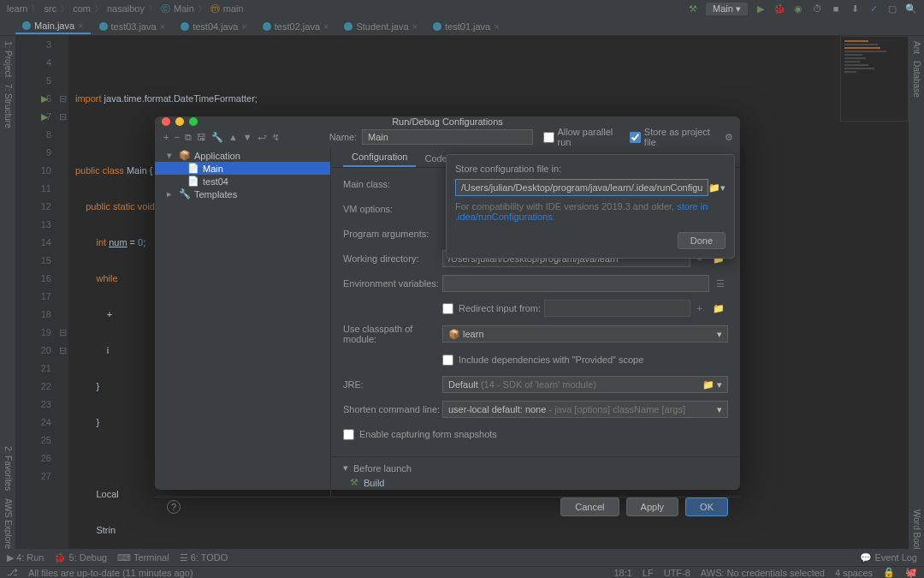 The height and width of the screenshot is (578, 924). I want to click on before-launch-header: ▾Before launch, so click(536, 468).